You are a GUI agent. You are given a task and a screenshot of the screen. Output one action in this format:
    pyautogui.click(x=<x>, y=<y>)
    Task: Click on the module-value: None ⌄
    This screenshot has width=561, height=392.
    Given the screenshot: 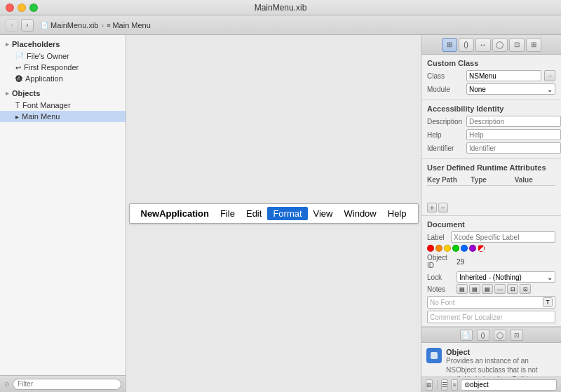 What is the action you would take?
    pyautogui.click(x=511, y=89)
    